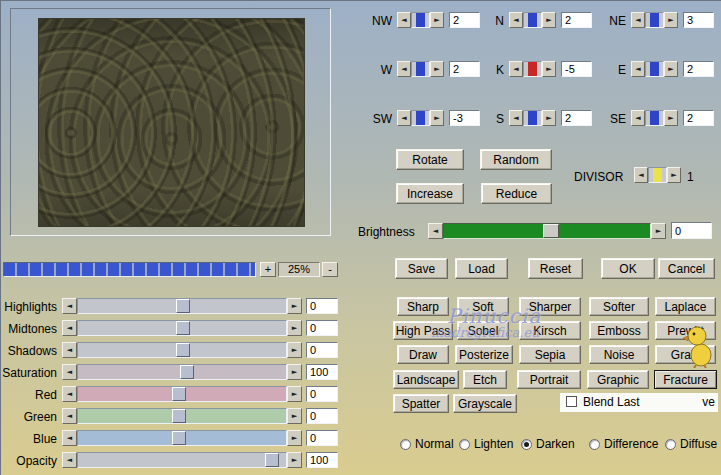 The image size is (721, 475). What do you see at coordinates (686, 306) in the screenshot?
I see `preset-laplace-button: Laplace` at bounding box center [686, 306].